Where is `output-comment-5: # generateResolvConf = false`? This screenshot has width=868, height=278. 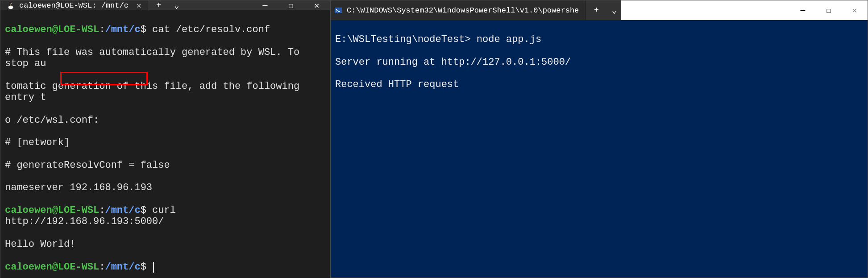 output-comment-5: # generateResolvConf = false is located at coordinates (165, 165).